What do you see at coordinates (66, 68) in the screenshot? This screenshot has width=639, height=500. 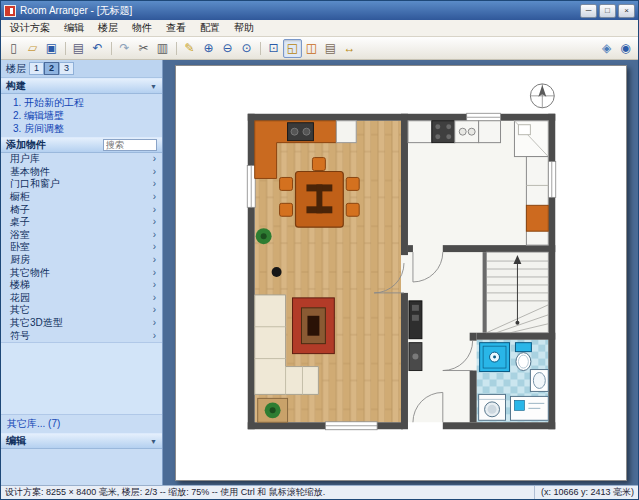 I see `floor-tab: 3` at bounding box center [66, 68].